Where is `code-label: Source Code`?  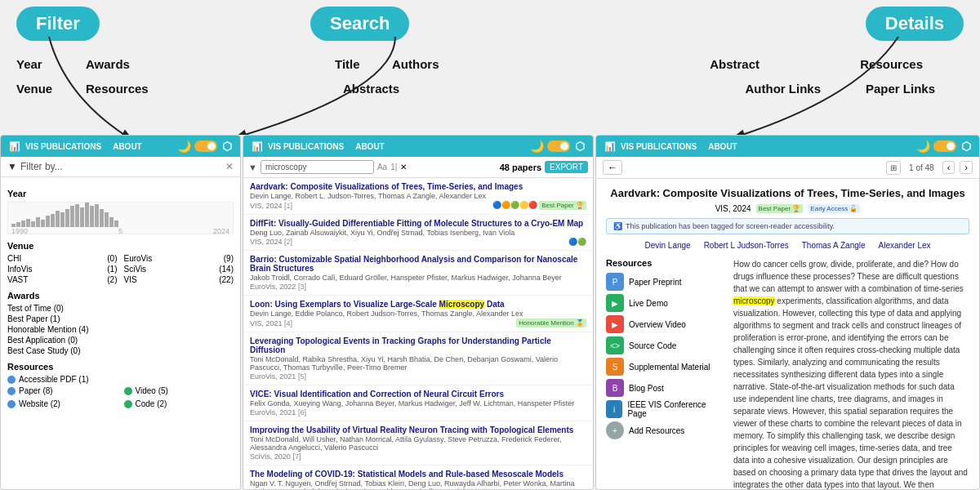
code-label: Source Code is located at coordinates (653, 346).